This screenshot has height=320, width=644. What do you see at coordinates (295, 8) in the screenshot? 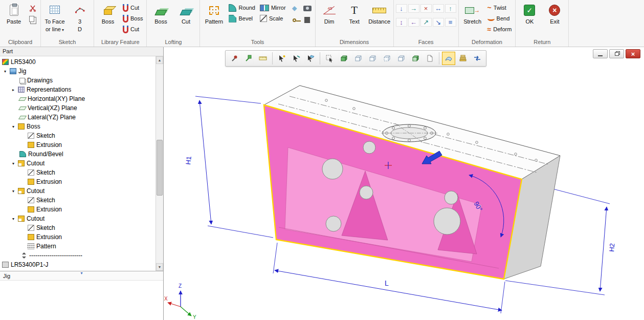
I see `gem-icon: ◆` at bounding box center [295, 8].